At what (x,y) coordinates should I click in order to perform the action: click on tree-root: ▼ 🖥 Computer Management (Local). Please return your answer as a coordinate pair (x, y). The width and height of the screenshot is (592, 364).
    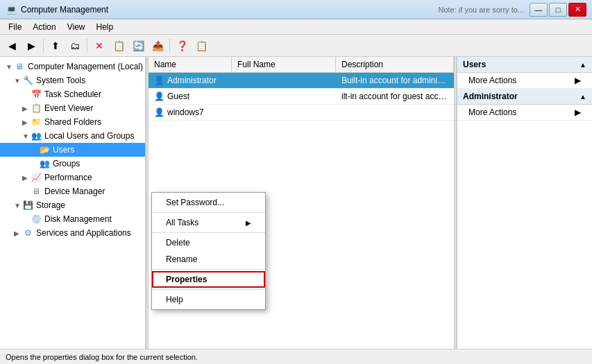
    Looking at the image, I should click on (72, 67).